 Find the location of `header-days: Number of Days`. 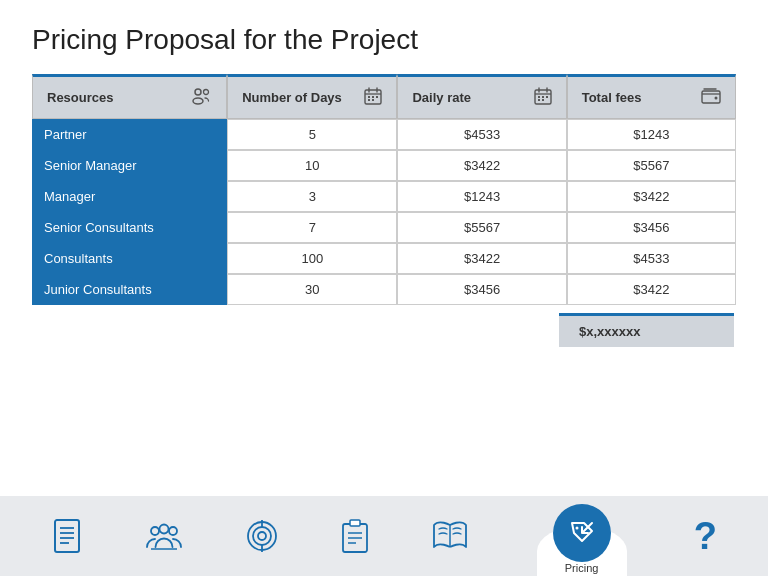

header-days: Number of Days is located at coordinates (312, 96).